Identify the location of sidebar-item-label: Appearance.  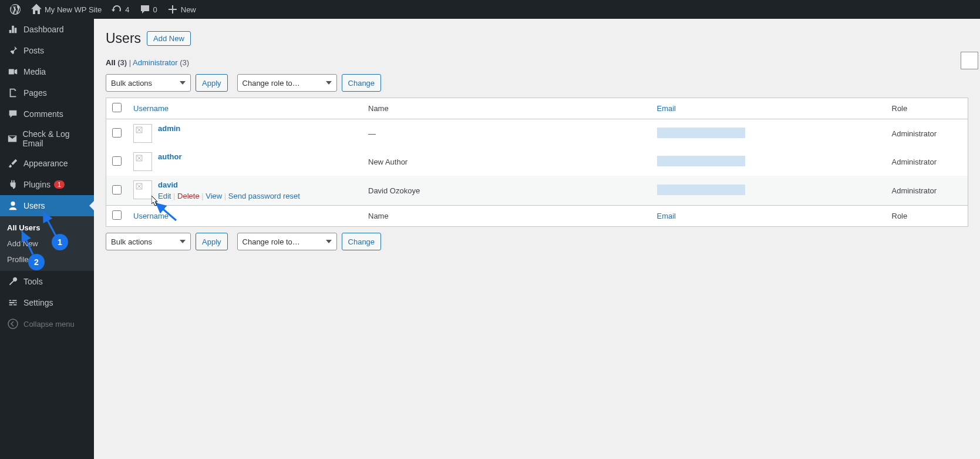
(46, 163).